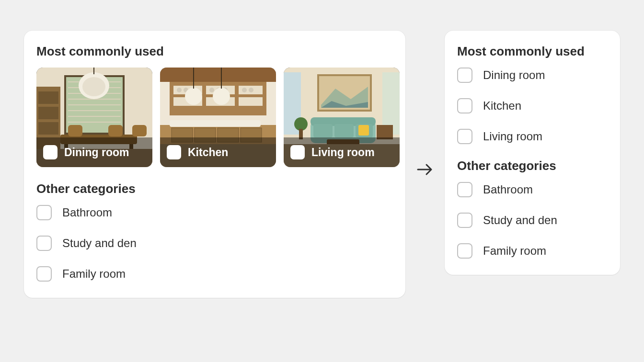 The width and height of the screenshot is (644, 362). Describe the element at coordinates (208, 152) in the screenshot. I see `thumbnail-label: Kitchen` at that location.